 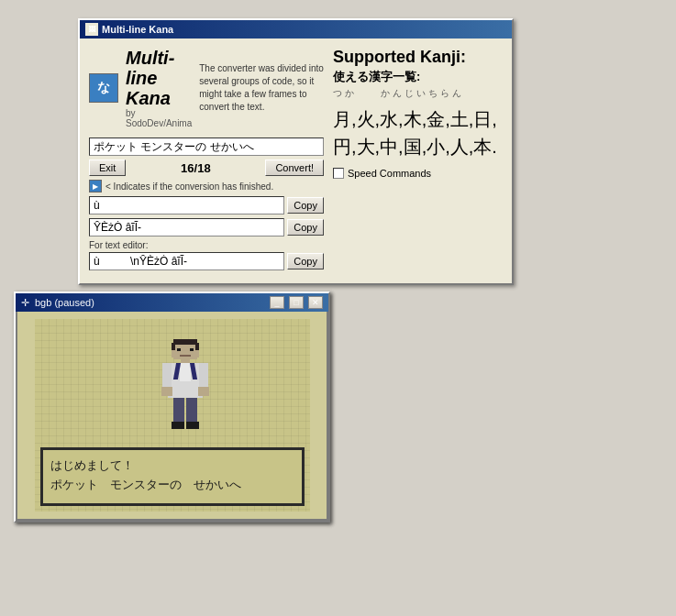 I want to click on copy1-button: Copy, so click(x=305, y=205).